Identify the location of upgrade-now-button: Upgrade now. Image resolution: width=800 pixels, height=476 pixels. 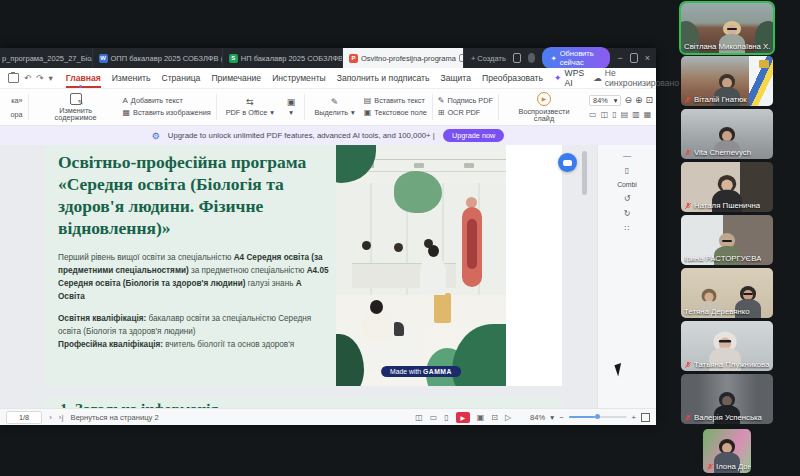
(474, 136).